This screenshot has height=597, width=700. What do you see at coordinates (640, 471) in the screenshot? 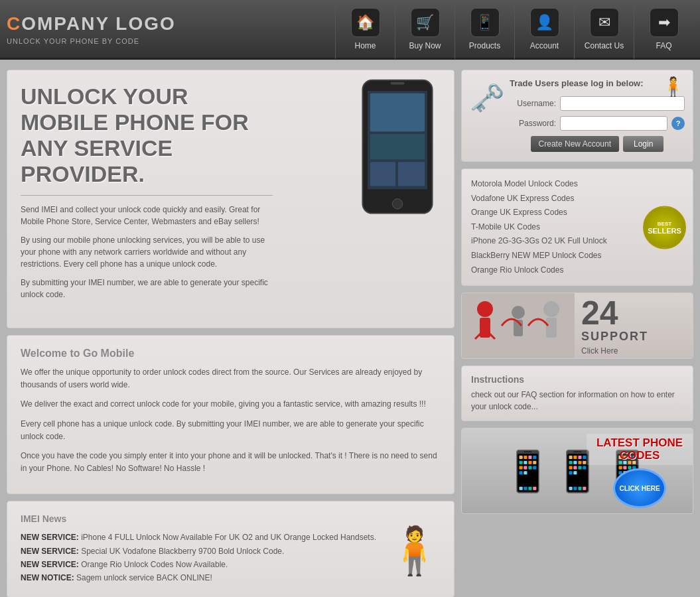
I see `latest-text-area: LATEST PHONE CODES CLICK HERE` at bounding box center [640, 471].